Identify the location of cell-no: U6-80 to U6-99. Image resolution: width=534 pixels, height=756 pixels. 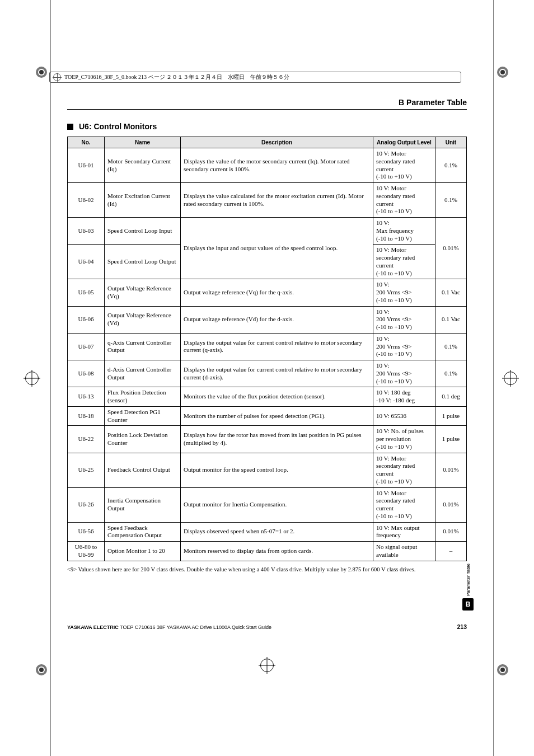
(86, 552).